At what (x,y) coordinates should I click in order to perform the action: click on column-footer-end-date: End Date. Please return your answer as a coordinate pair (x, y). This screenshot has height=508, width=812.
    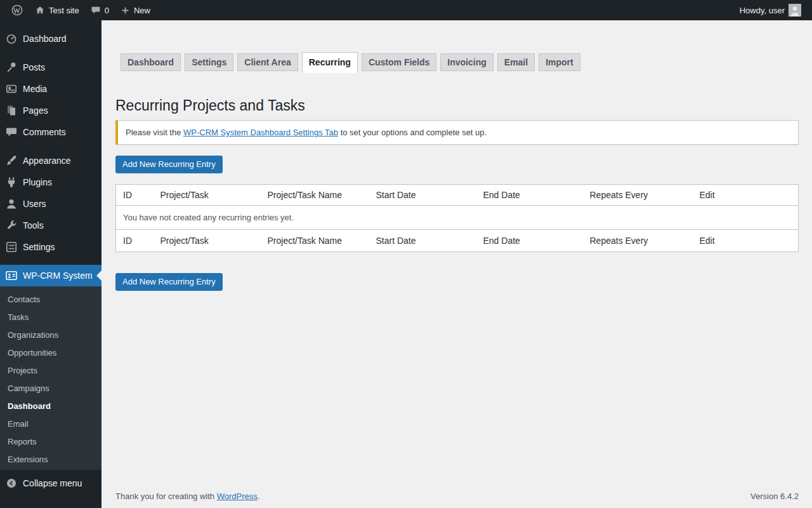
    Looking at the image, I should click on (530, 241).